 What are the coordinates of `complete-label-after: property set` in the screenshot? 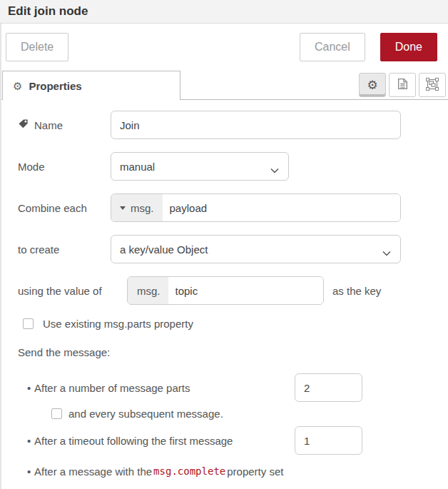 It's located at (255, 471).